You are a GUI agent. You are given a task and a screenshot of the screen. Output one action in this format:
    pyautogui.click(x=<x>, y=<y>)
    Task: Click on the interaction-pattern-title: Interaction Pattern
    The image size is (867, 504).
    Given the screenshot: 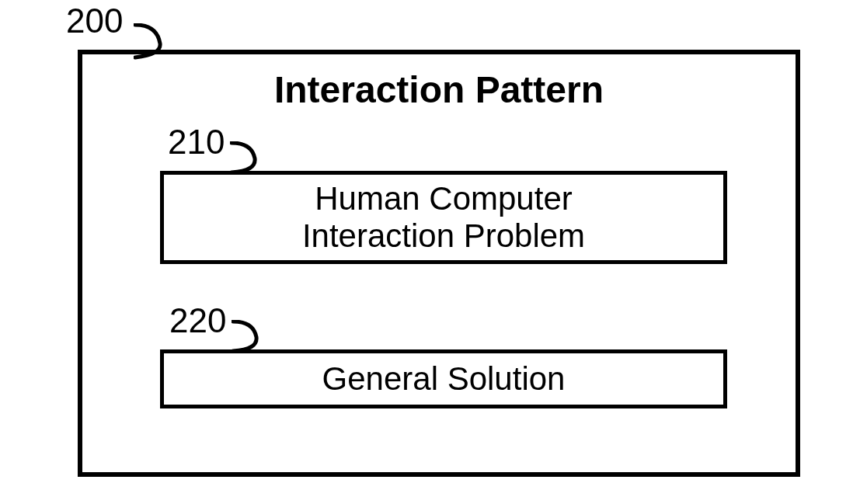 What is the action you would take?
    pyautogui.click(x=439, y=90)
    